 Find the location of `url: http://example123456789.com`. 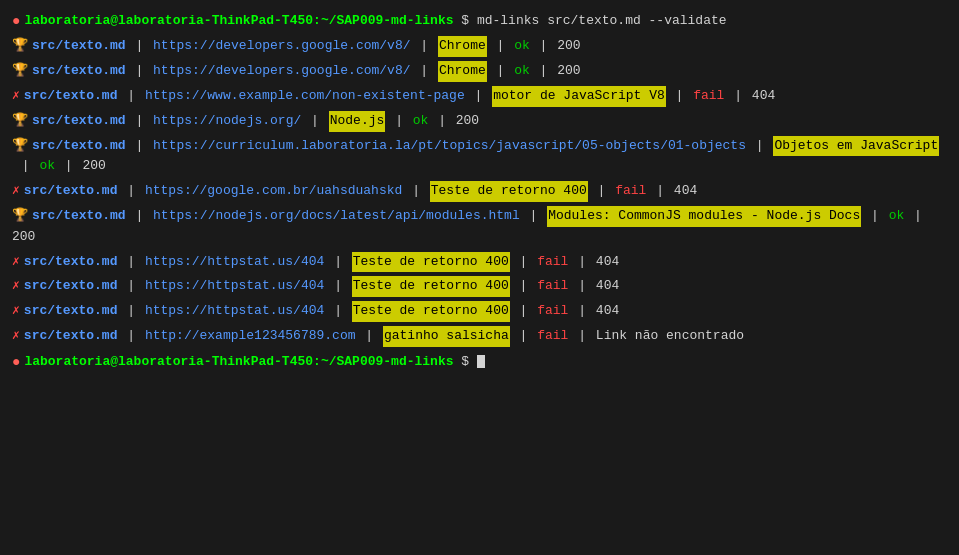

url: http://example123456789.com is located at coordinates (250, 336).